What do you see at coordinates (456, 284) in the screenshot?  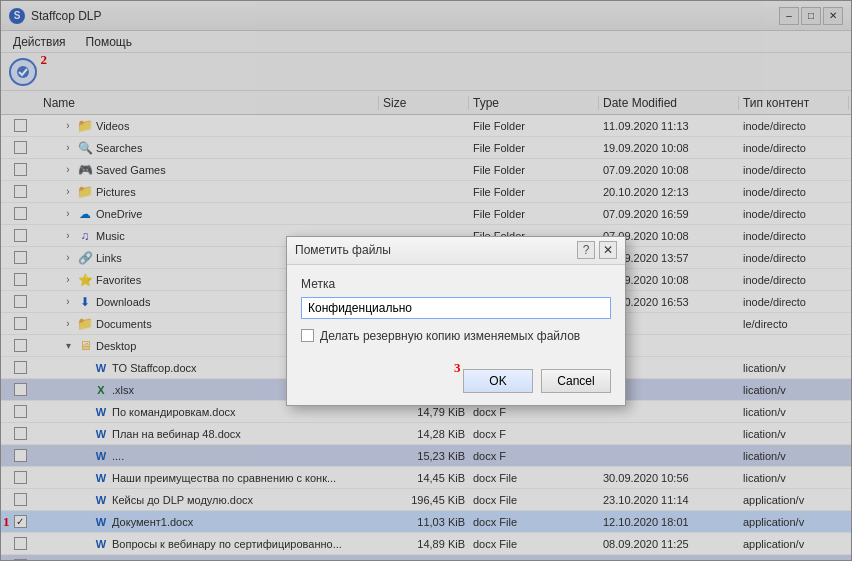 I see `metka-label: Метка` at bounding box center [456, 284].